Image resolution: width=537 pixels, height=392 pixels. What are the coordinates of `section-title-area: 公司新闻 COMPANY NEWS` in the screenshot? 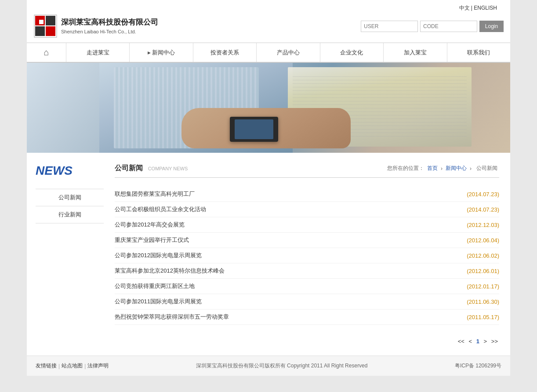 It's located at (151, 169).